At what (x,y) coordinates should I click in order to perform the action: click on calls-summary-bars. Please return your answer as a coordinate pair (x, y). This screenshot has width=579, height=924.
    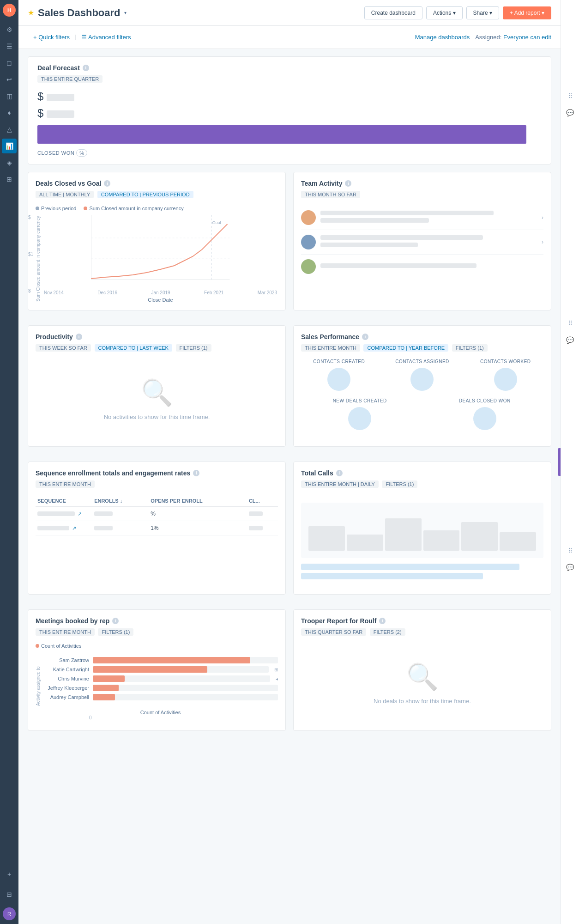
    Looking at the image, I should click on (422, 571).